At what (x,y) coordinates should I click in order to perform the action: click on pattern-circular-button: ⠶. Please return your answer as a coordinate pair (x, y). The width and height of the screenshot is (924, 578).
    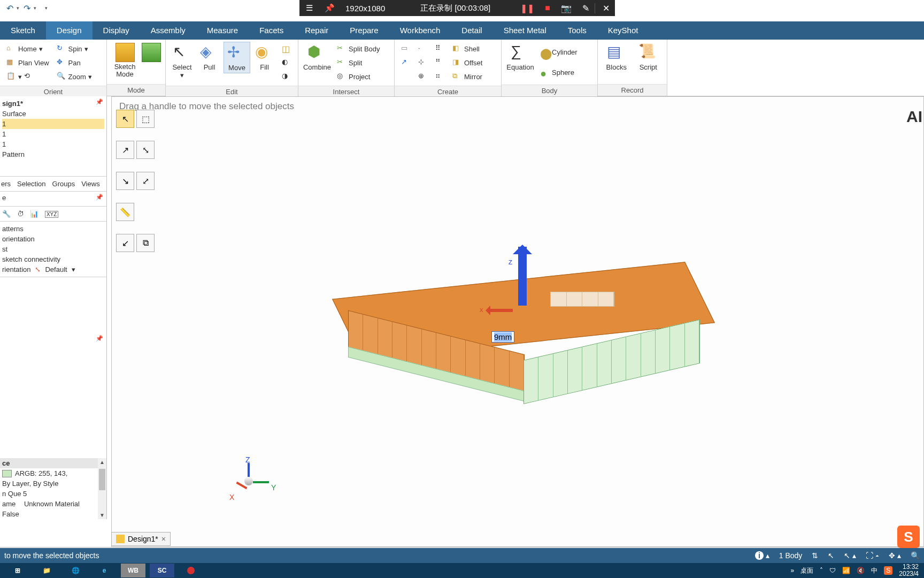
    Looking at the image, I should click on (440, 77).